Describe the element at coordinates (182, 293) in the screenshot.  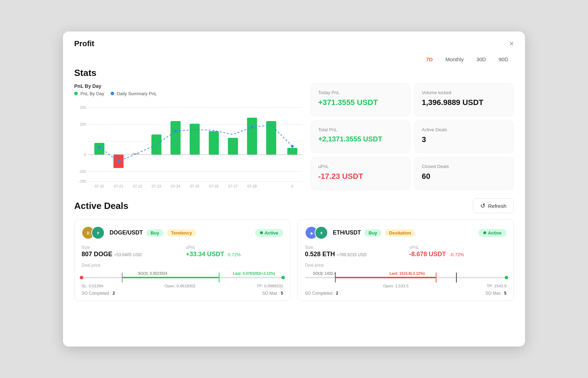
I see `so-row-doge: SO Completed : 2 SO Max : 5` at that location.